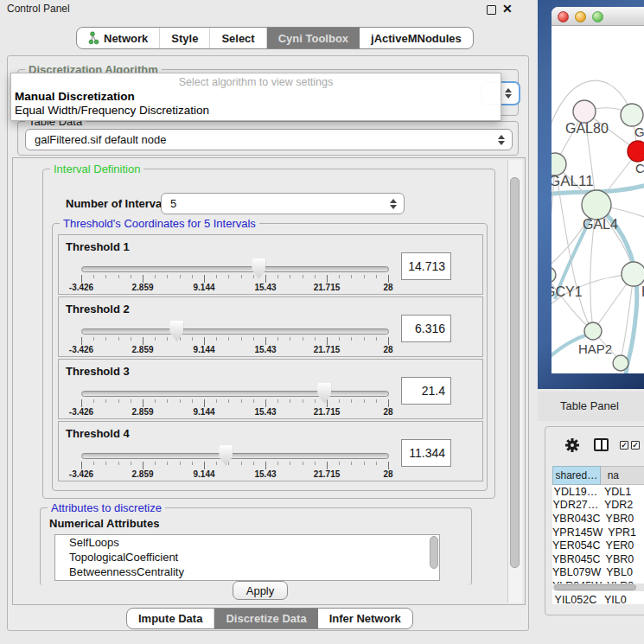  I want to click on control-panel-titlebar: Control Panel ✕, so click(269, 9).